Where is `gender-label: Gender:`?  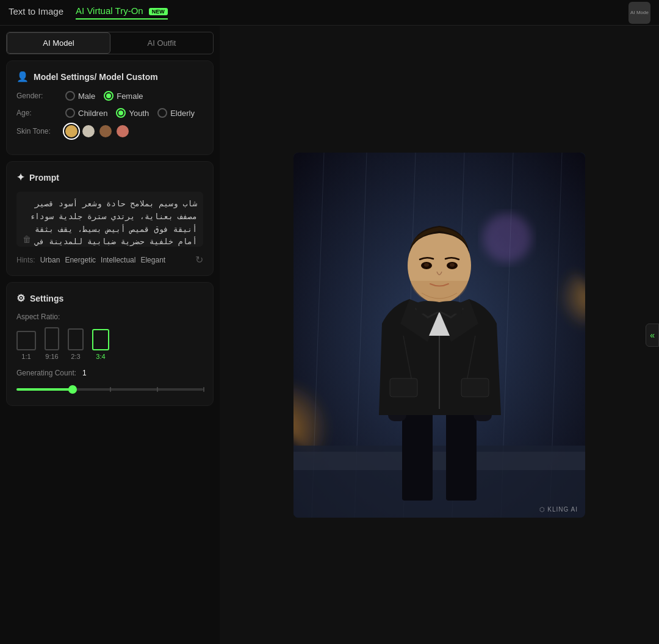
gender-label: Gender: is located at coordinates (37, 96).